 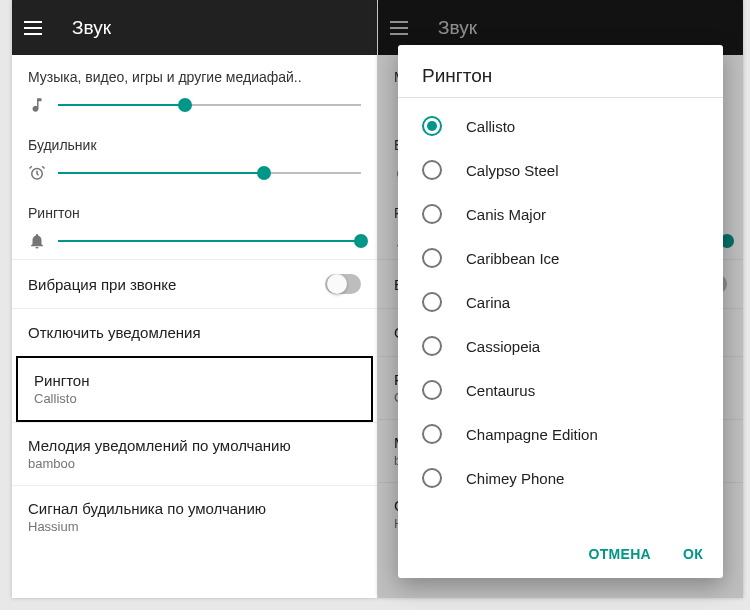 What do you see at coordinates (194, 77) in the screenshot?
I see `media-volume-label: Музыка, видео, игры и другие медиафай..` at bounding box center [194, 77].